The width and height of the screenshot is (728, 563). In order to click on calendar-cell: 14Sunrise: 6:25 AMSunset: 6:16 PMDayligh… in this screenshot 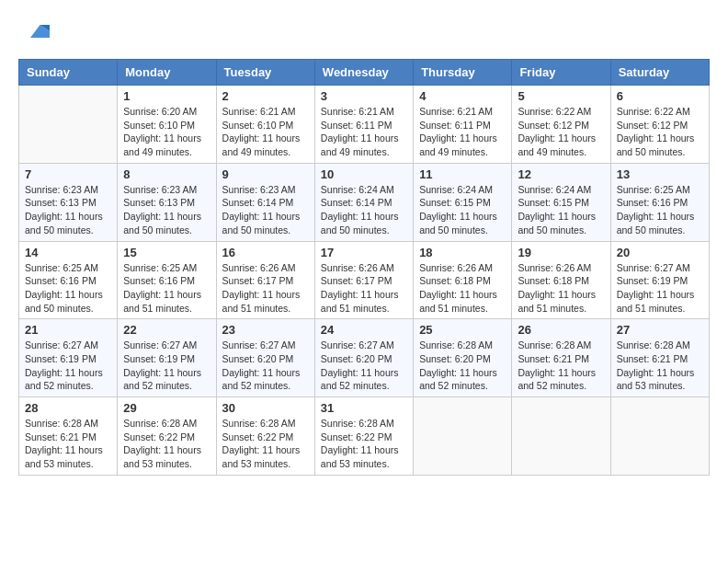, I will do `click(68, 280)`.